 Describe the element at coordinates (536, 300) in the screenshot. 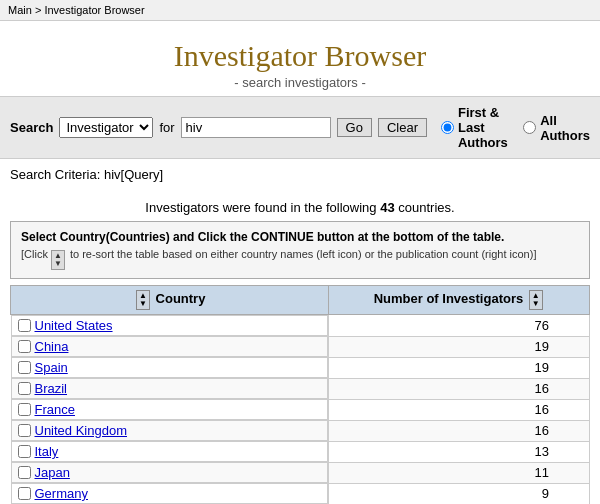

I see `count-sort-icon: ▲▼` at that location.